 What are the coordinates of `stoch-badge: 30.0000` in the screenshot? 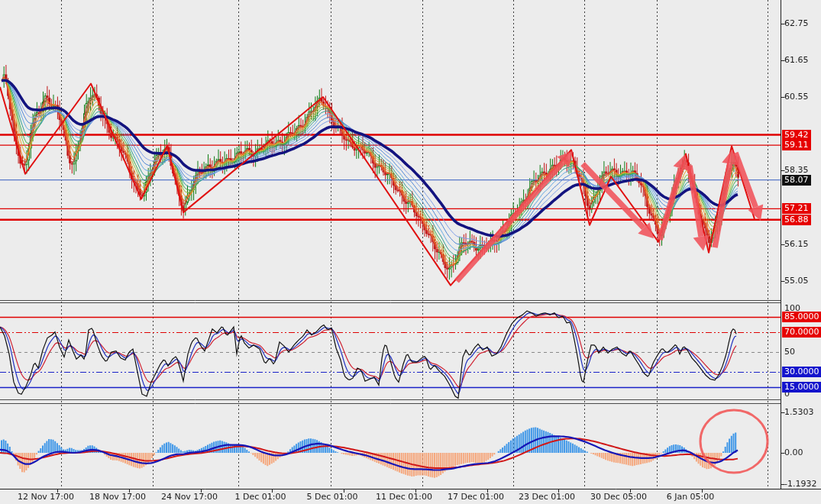 It's located at (802, 372).